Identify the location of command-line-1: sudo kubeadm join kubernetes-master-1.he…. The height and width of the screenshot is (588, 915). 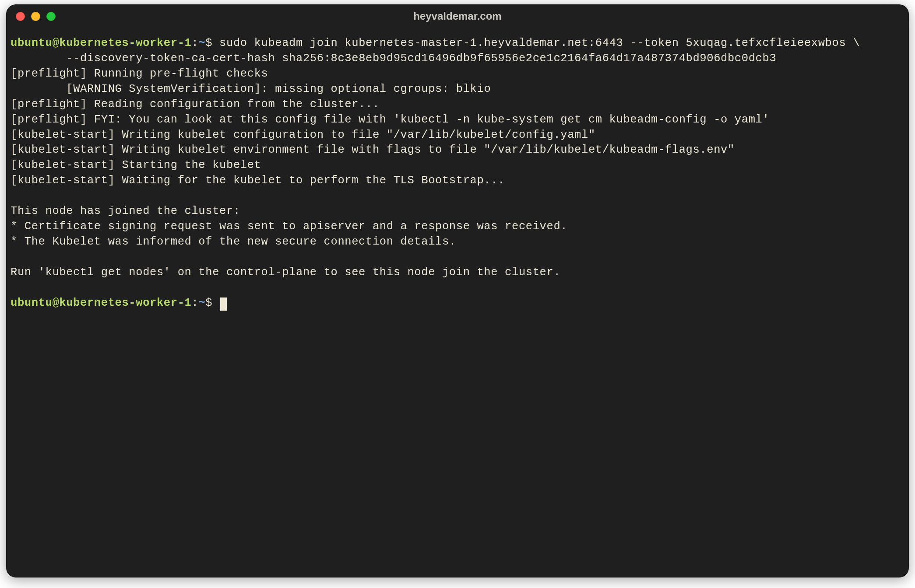
(539, 43).